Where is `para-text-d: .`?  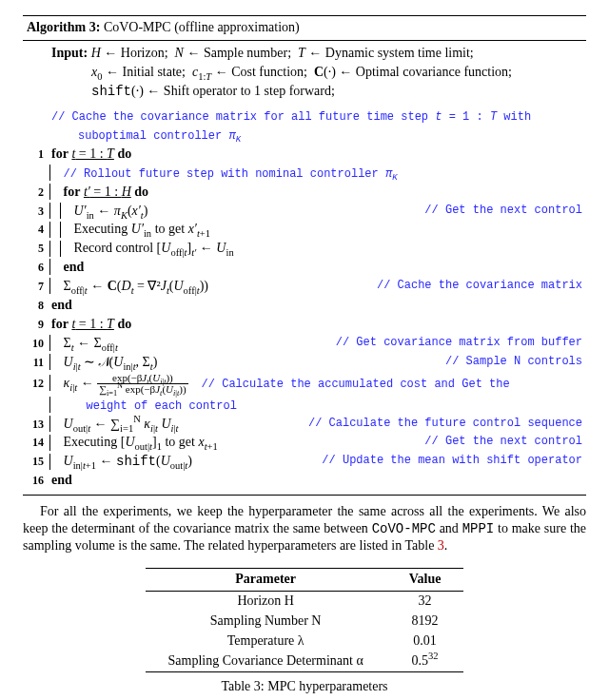
para-text-d: . is located at coordinates (446, 546).